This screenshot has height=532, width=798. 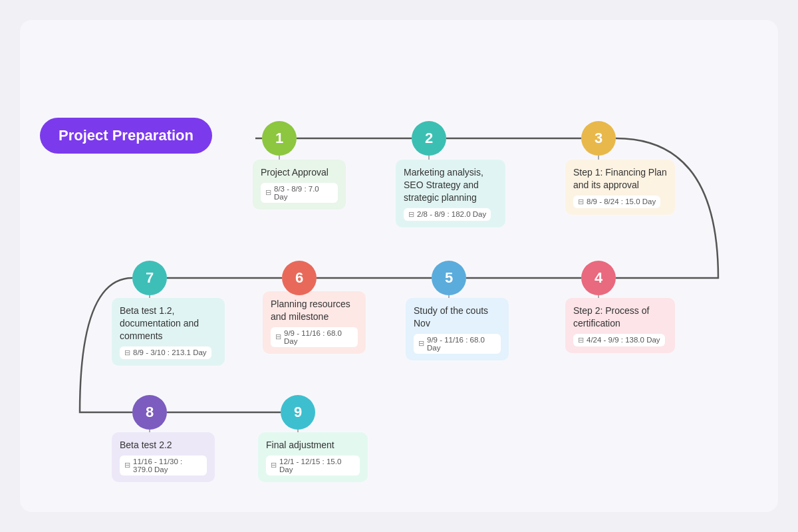 I want to click on step-node-6: 6, so click(x=299, y=278).